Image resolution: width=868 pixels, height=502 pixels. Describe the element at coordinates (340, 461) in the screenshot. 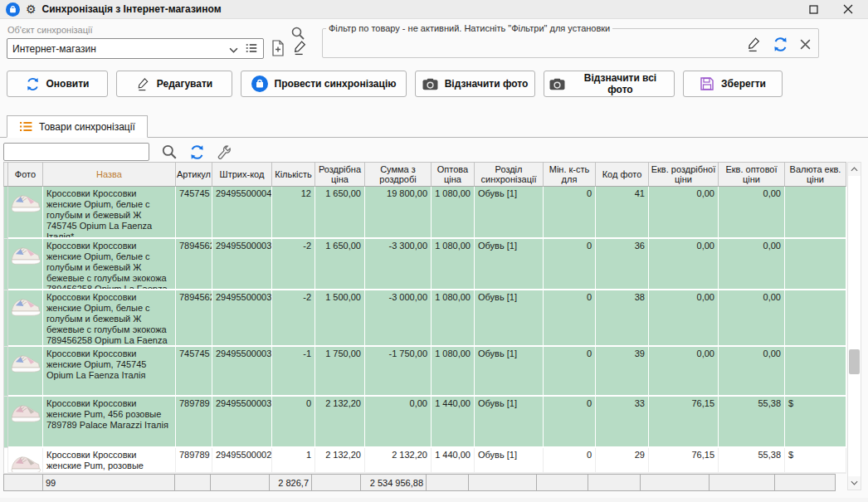

I see `cell-retail-price: 2 132,20` at that location.